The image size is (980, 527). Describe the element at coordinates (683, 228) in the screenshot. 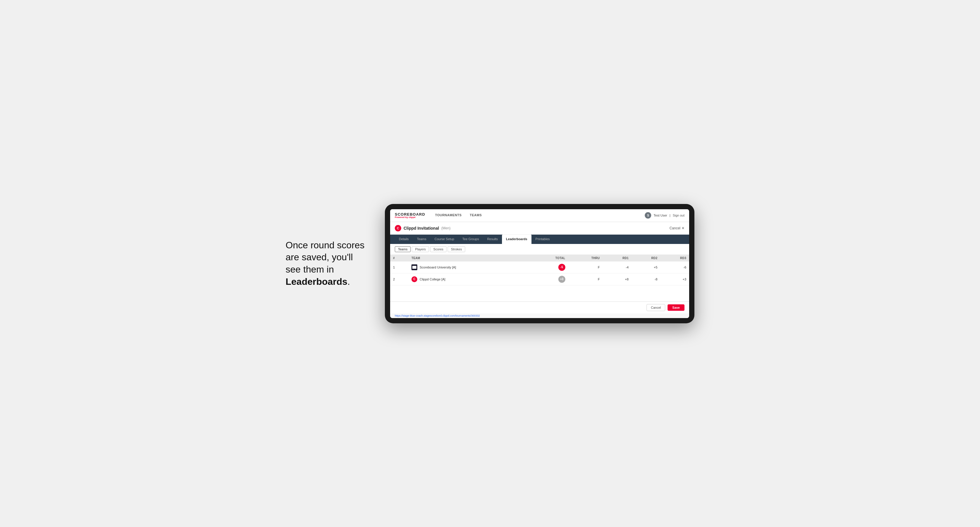

I see `cancel-icon: ✕` at that location.